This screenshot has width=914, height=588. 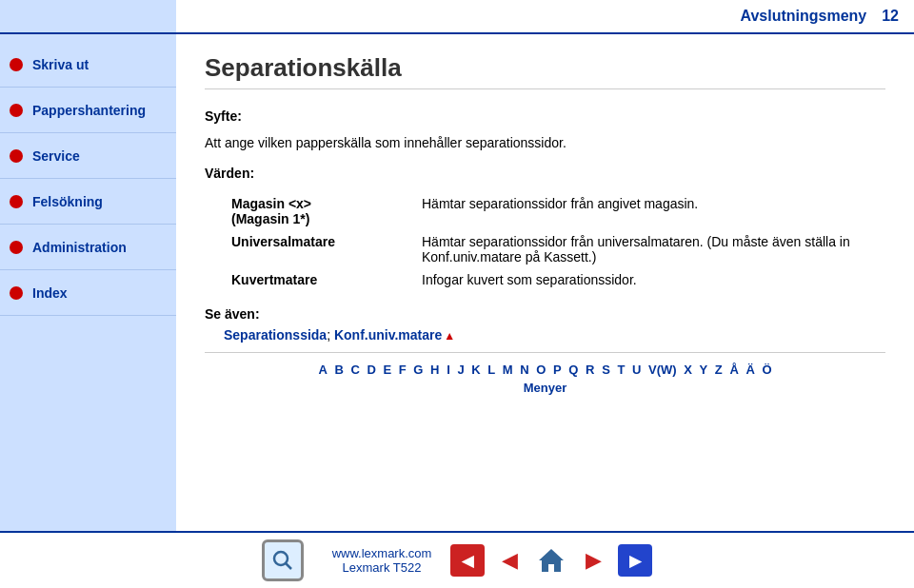 What do you see at coordinates (283, 560) in the screenshot?
I see `search-icon` at bounding box center [283, 560].